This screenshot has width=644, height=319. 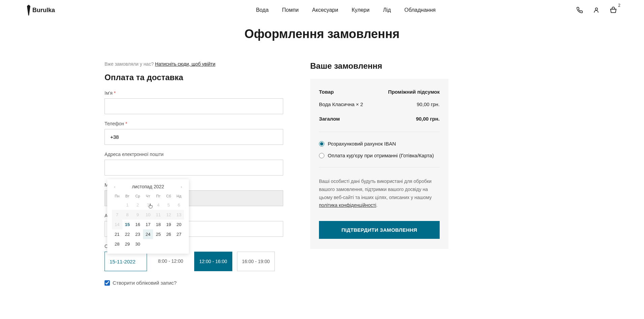 I want to click on phone-icon, so click(x=580, y=10).